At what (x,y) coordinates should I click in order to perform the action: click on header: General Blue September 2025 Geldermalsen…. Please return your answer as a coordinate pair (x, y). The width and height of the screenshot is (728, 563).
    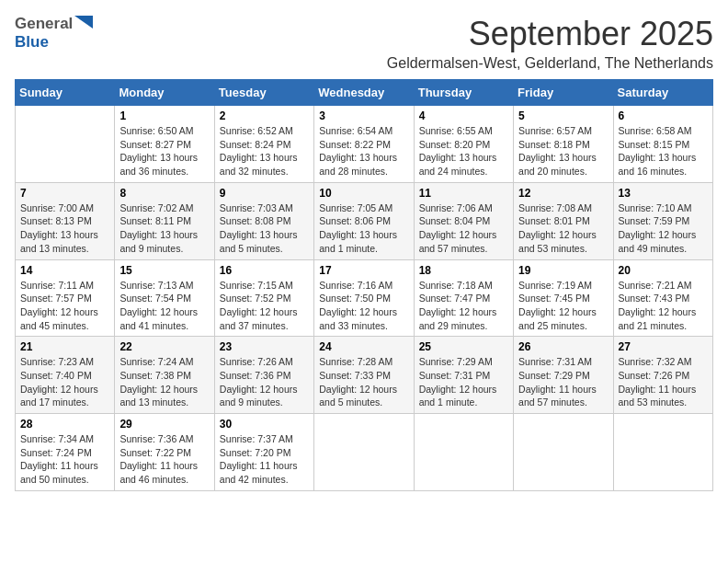
    Looking at the image, I should click on (364, 43).